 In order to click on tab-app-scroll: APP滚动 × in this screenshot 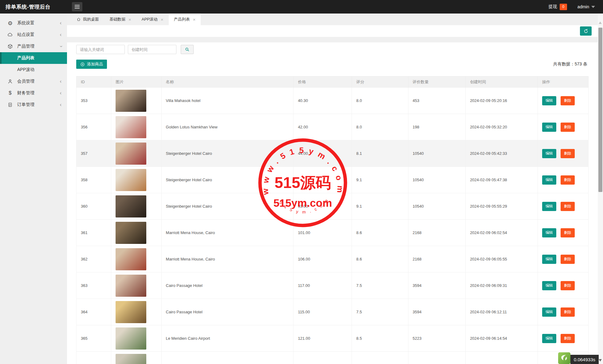, I will do `click(152, 19)`.